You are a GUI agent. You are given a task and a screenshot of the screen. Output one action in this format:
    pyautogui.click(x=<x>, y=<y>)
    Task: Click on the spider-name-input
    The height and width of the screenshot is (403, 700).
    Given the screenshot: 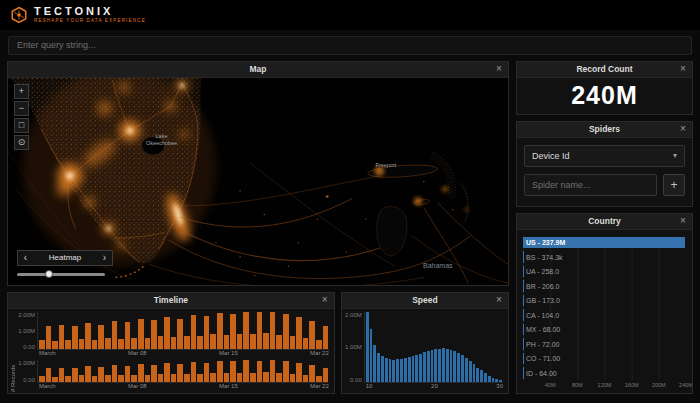 What is the action you would take?
    pyautogui.click(x=590, y=185)
    